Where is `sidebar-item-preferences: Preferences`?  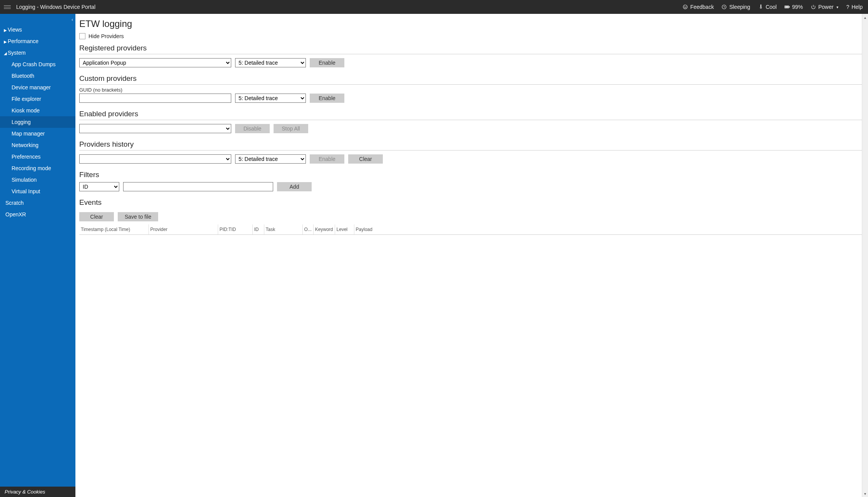 sidebar-item-preferences: Preferences is located at coordinates (38, 157).